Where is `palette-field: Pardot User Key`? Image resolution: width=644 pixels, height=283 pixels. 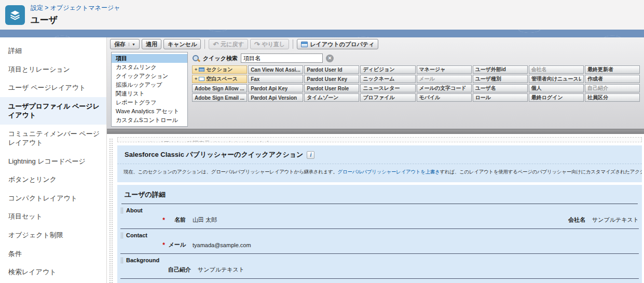 palette-field: Pardot User Key is located at coordinates (332, 79).